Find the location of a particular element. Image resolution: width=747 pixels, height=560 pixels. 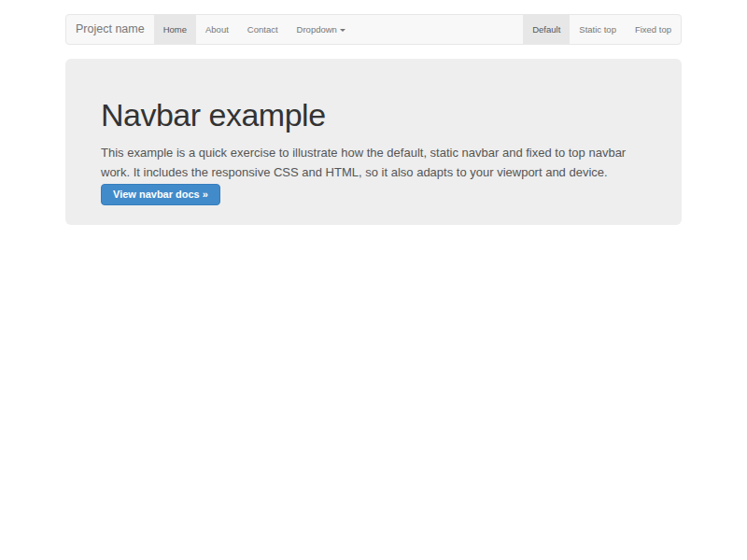

nav-item-dropdown: Dropdown is located at coordinates (321, 30).